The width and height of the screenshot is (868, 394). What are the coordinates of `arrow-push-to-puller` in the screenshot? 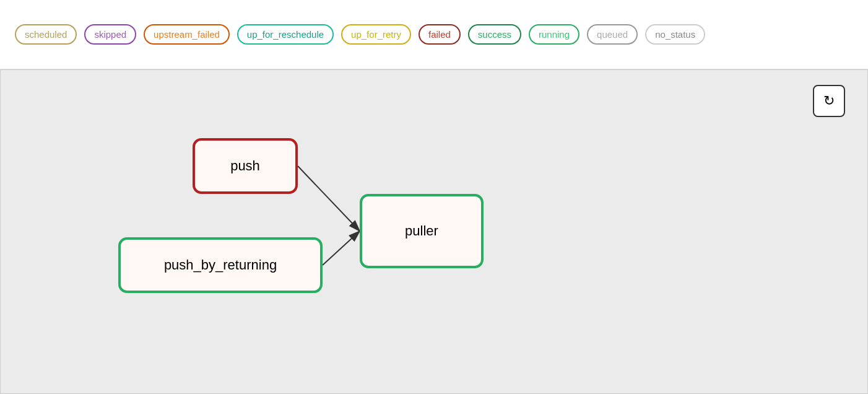 It's located at (329, 198).